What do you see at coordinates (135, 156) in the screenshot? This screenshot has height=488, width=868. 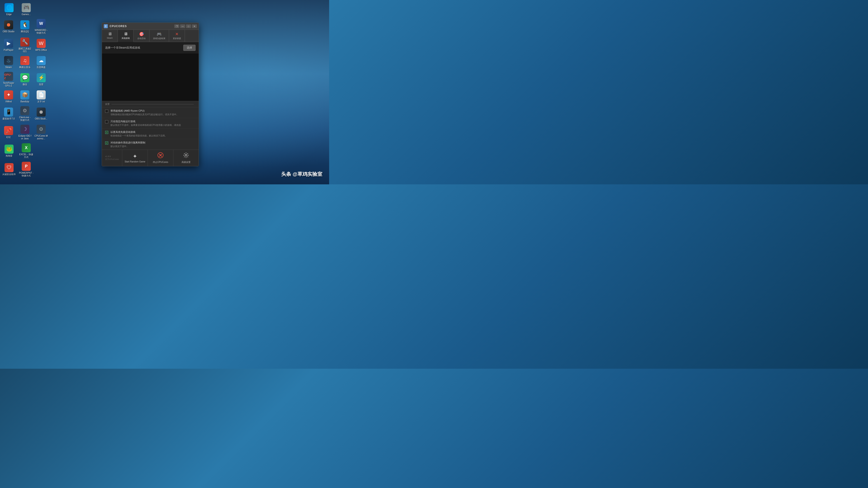 I see `random-game-icon: ✦` at bounding box center [135, 156].